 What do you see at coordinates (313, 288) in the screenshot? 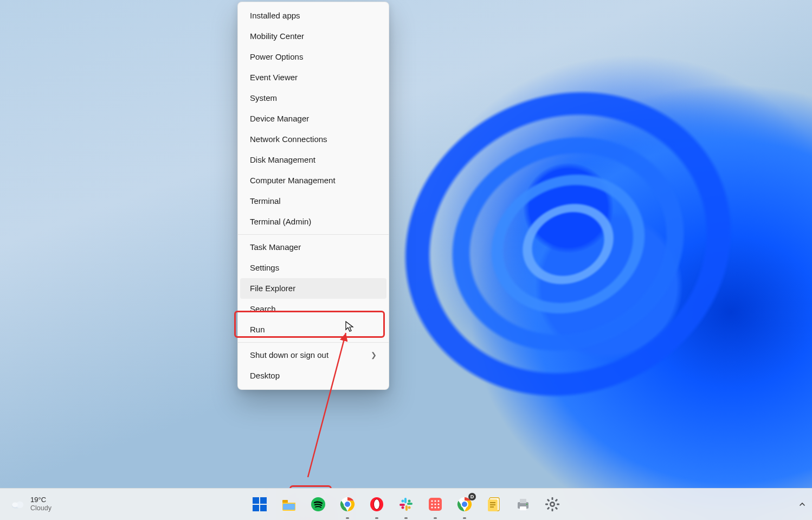
I see `menu-item-file-explorer: File Explorer` at bounding box center [313, 288].